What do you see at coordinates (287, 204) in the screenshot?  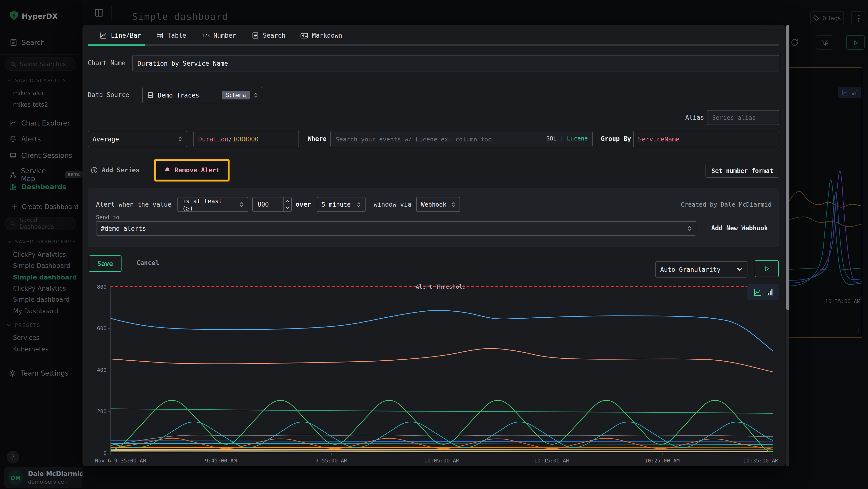 I see `number-stepper` at bounding box center [287, 204].